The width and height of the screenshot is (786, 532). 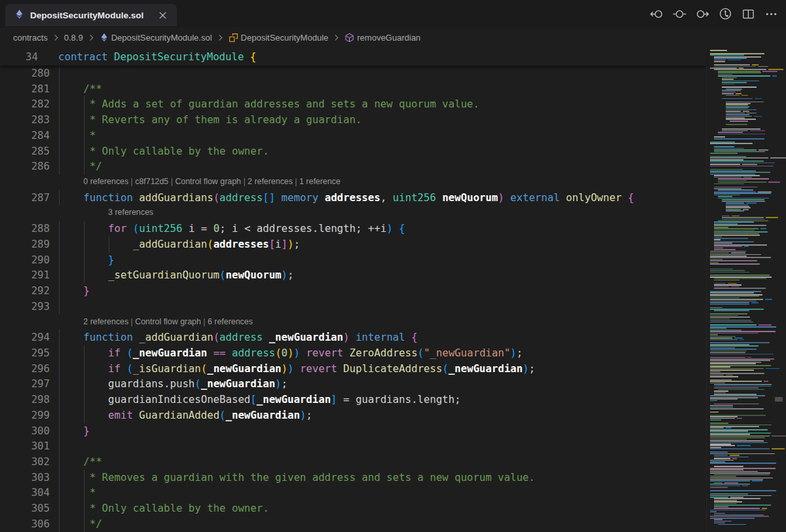 I want to click on code-line: _addGuardian(addresses[i]);, so click(x=378, y=244).